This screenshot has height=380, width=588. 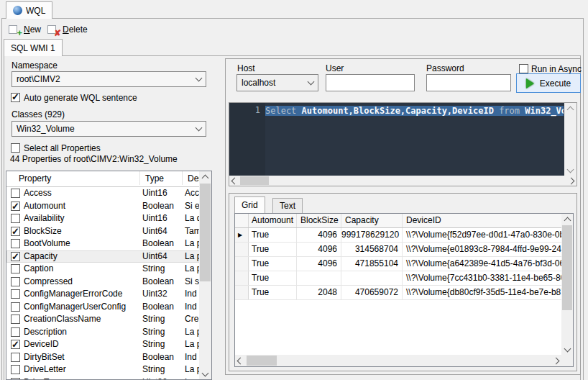 What do you see at coordinates (109, 129) in the screenshot?
I see `classes-combobox: Win32_Volume` at bounding box center [109, 129].